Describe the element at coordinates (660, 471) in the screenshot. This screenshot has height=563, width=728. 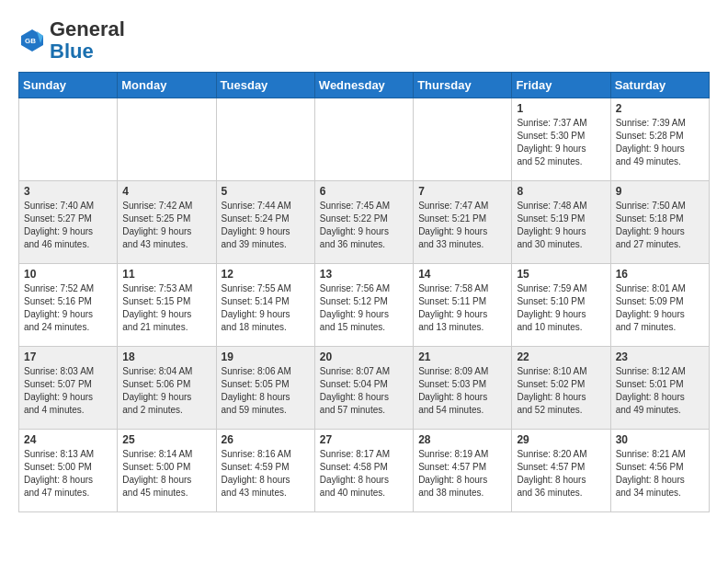
I see `calendar-day-cell: 30Sunrise: 8:21 AM Sunset: 4:56 PM Dayli…` at that location.